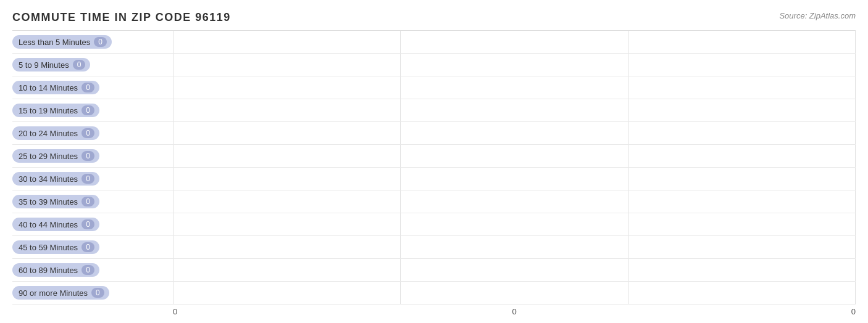 The width and height of the screenshot is (868, 323). Describe the element at coordinates (56, 270) in the screenshot. I see `bar-label: 60 to 89 Minutes 0` at that location.